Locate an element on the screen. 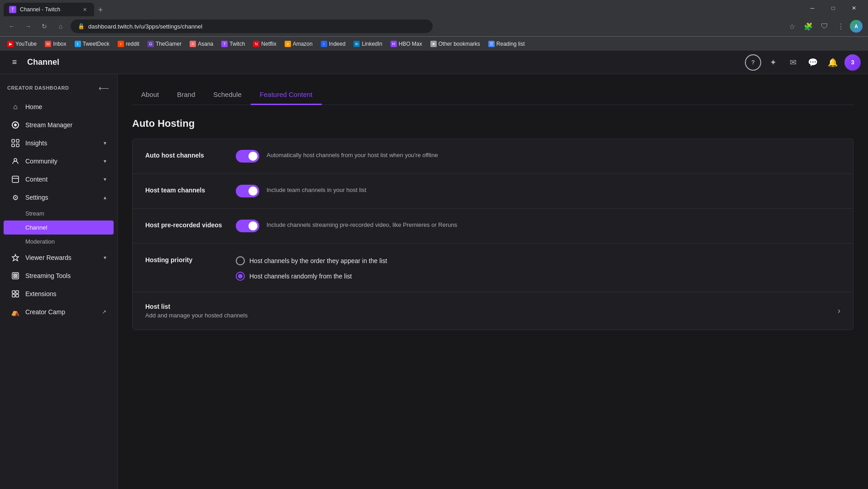 The height and width of the screenshot is (489, 868). sidebar-sub-item-stream: Stream is located at coordinates (59, 214).